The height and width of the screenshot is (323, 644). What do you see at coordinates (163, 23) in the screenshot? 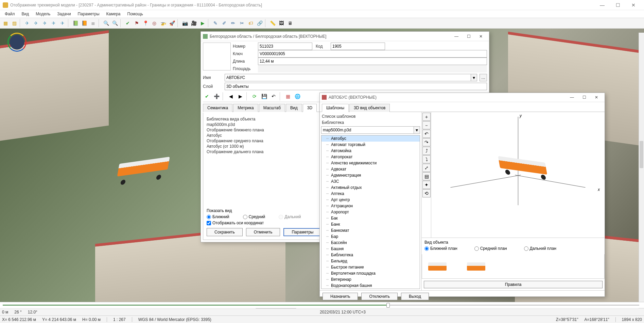
I see `tool-heli-icon: 🚁` at bounding box center [163, 23].